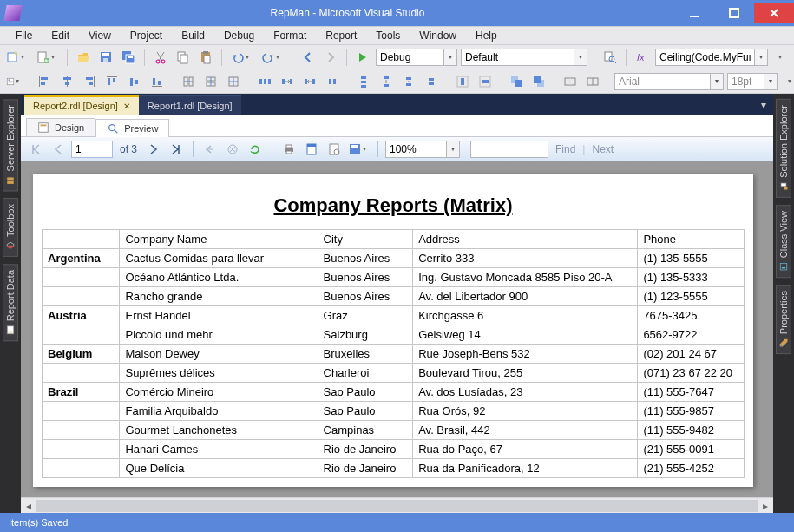 The image size is (794, 532). What do you see at coordinates (764, 105) in the screenshot?
I see `tab-overflow-button: ▾` at bounding box center [764, 105].